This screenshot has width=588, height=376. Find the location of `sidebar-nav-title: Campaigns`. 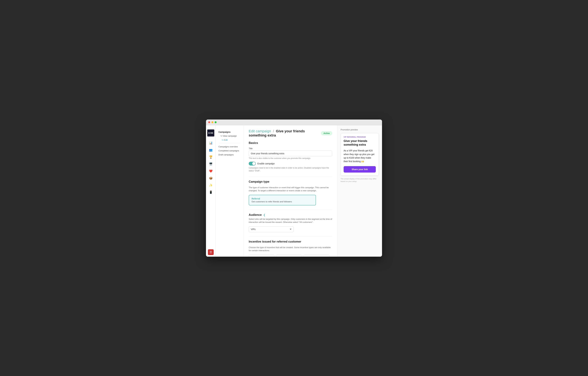

sidebar-nav-title: Campaigns is located at coordinates (230, 132).